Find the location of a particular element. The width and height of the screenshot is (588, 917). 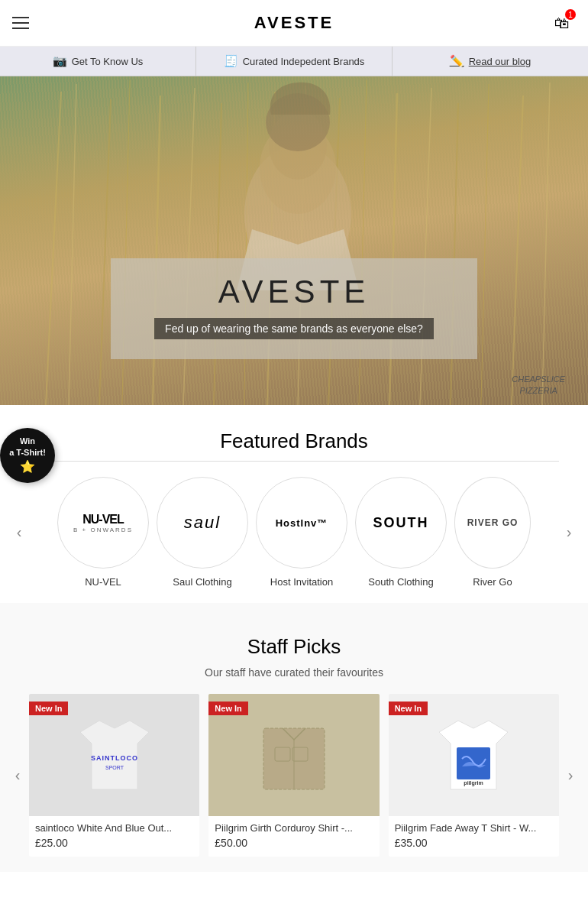

product-price-piilgrim-fade: £35.00 is located at coordinates (473, 843).